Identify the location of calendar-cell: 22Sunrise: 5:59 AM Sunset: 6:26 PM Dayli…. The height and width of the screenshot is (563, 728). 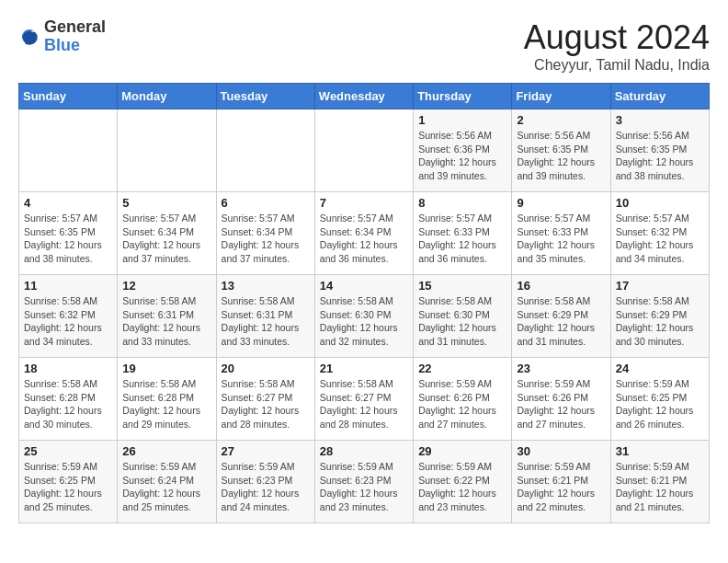
(463, 399).